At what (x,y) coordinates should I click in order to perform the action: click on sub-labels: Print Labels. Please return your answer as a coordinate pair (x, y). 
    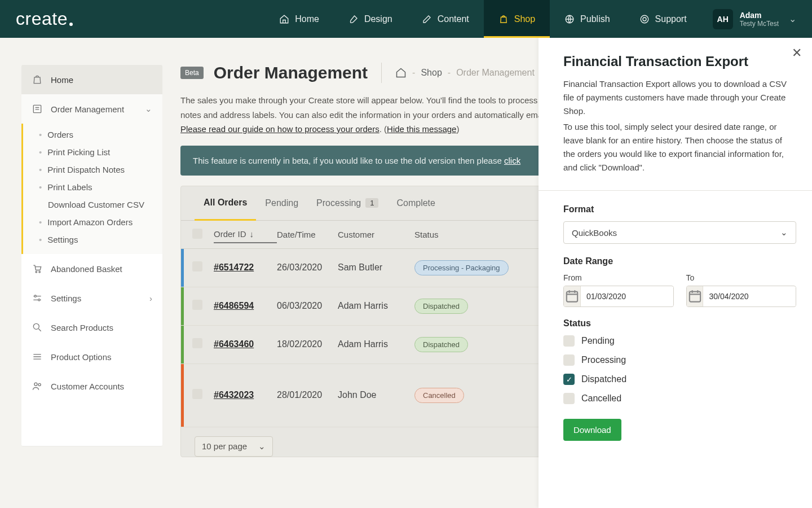
    Looking at the image, I should click on (92, 187).